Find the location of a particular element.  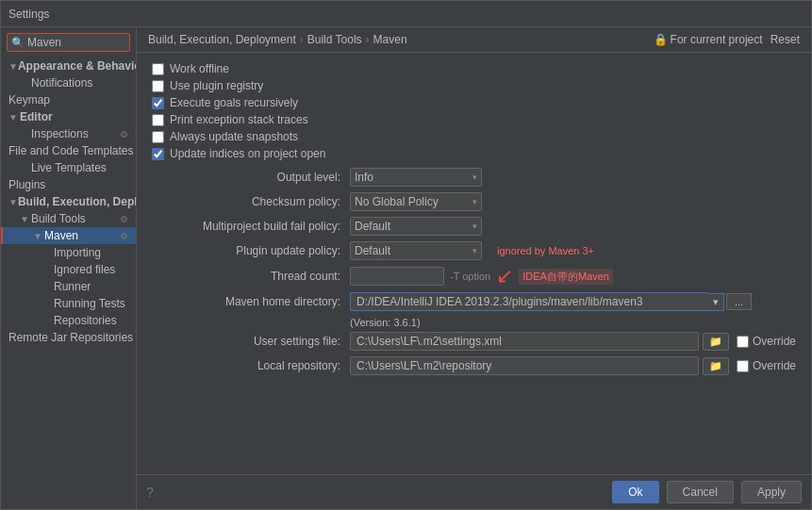

sidebar-item-label: Repositories is located at coordinates (85, 321).